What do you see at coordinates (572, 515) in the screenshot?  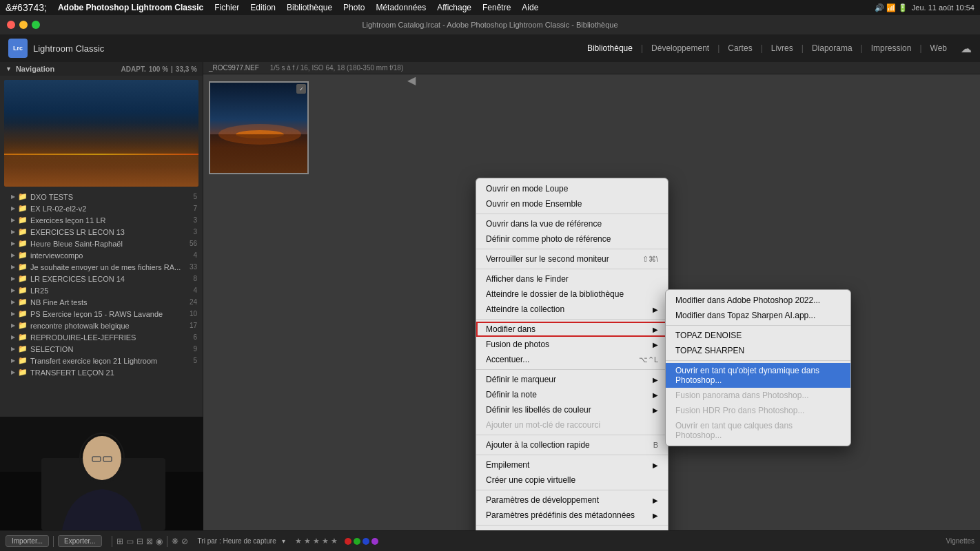 I see `context-menu-item-meta-params: Paramètres prédéfinis des métadonnées▶` at bounding box center [572, 515].